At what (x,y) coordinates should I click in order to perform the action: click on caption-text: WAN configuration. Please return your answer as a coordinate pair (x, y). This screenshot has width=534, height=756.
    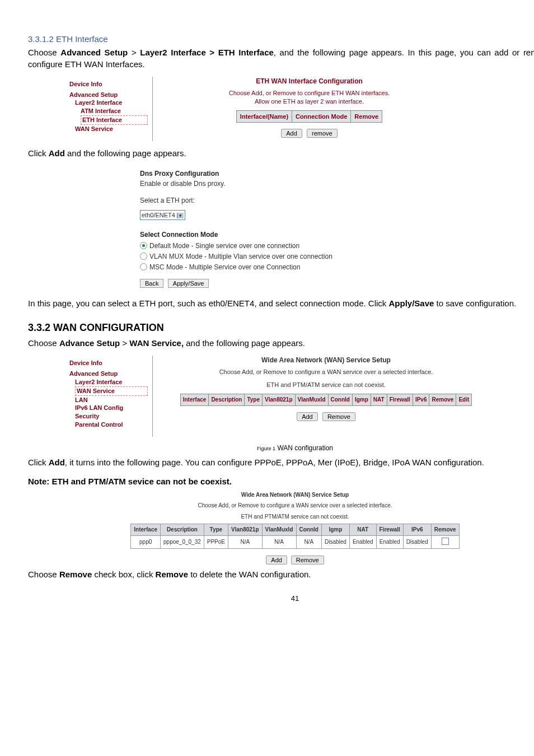
    Looking at the image, I should click on (305, 448).